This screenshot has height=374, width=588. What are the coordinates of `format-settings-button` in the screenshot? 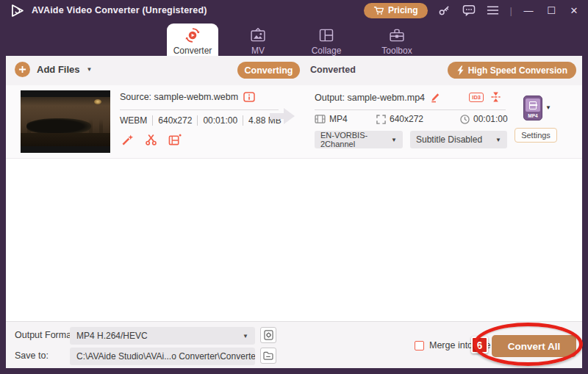 It's located at (268, 335).